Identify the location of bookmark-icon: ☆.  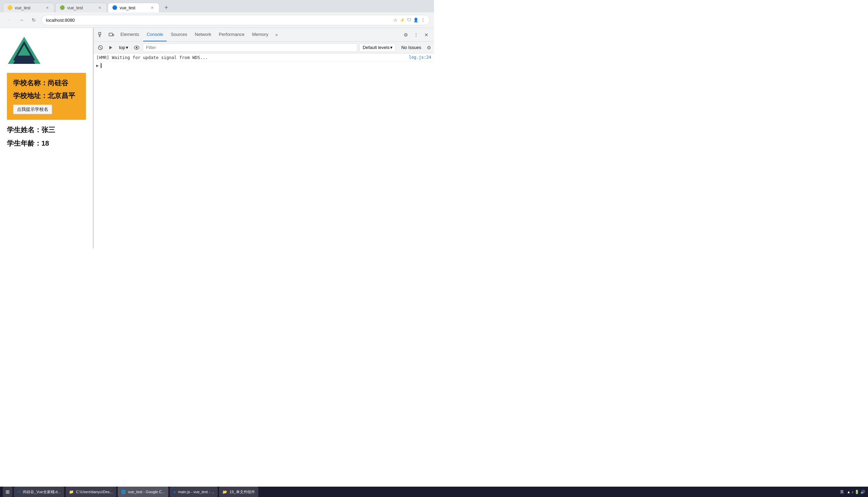
(395, 20).